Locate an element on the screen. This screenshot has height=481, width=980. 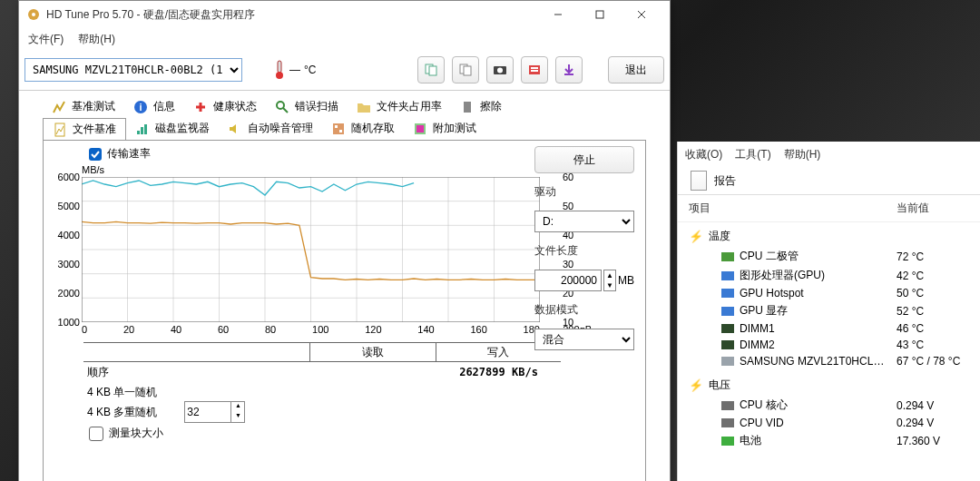
sensor-row: 图形处理器(GPU)42 °C is located at coordinates (833, 276).